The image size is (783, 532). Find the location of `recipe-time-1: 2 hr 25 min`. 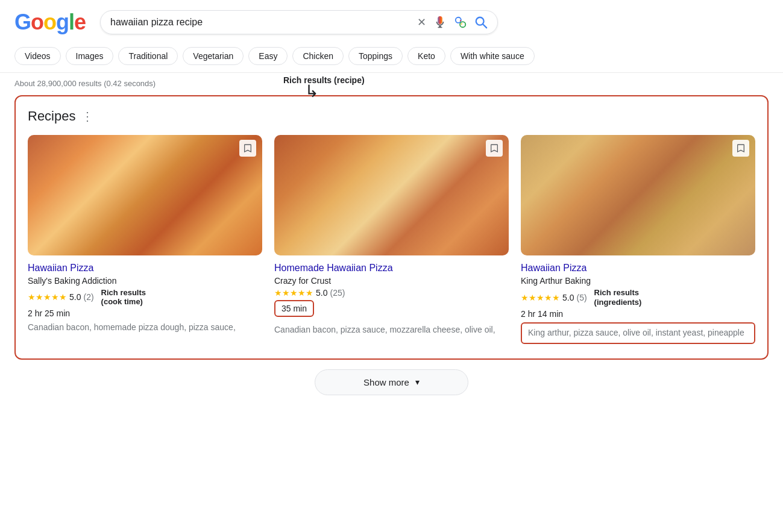

recipe-time-1: 2 hr 25 min is located at coordinates (145, 313).